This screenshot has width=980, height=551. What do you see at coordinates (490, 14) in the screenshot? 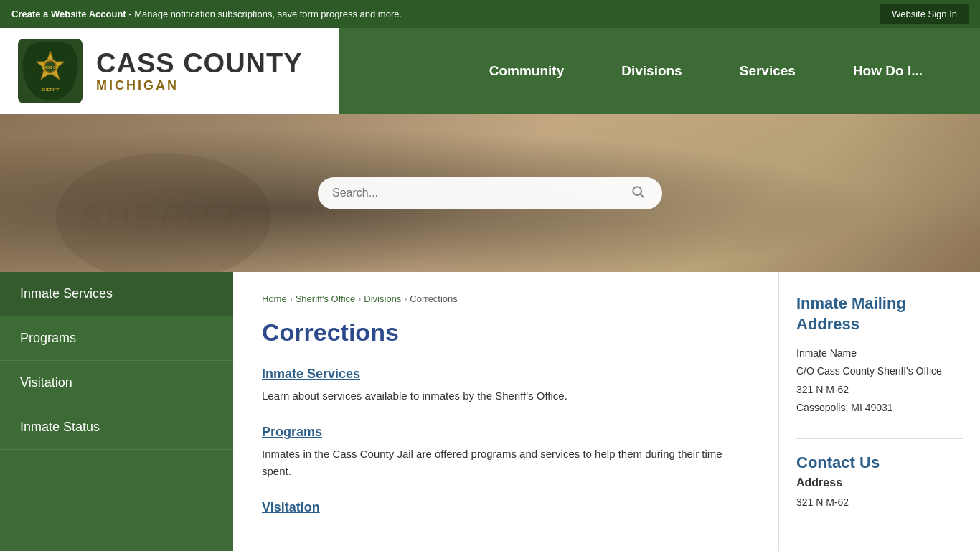
I see `top-bar: Create a Website Account - Manage notifi…` at bounding box center [490, 14].